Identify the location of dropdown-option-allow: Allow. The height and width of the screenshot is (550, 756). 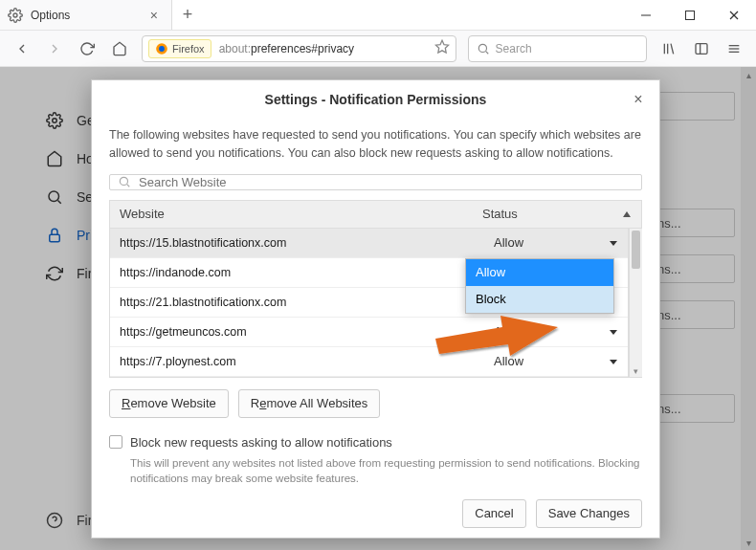
(540, 273).